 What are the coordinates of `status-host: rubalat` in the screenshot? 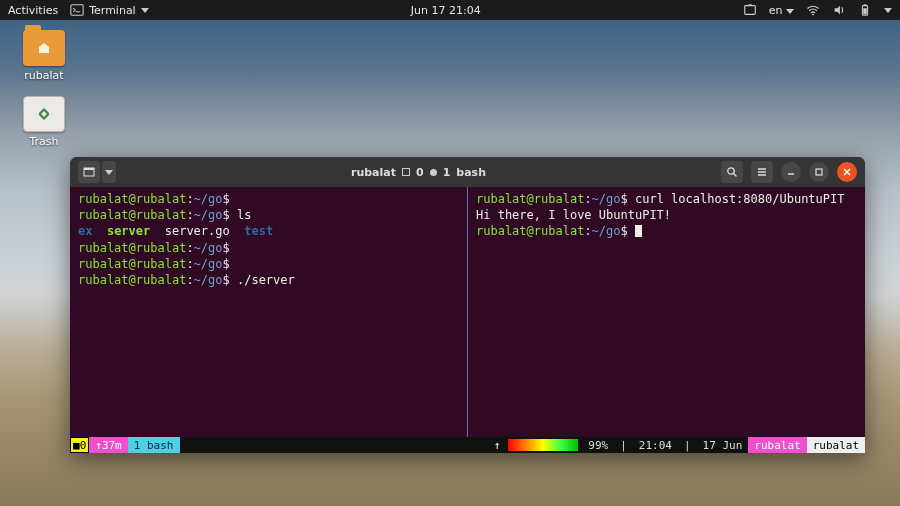 It's located at (836, 445).